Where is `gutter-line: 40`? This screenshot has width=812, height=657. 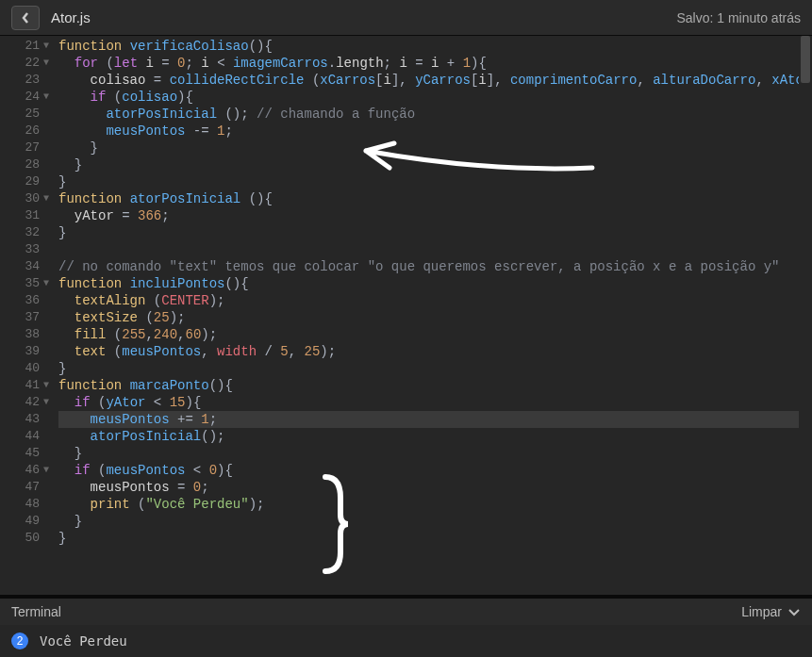 gutter-line: 40 is located at coordinates (27, 369).